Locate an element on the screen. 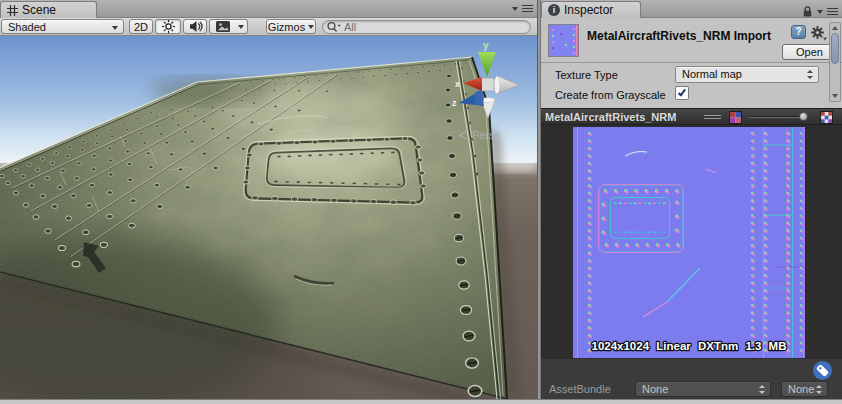 Image resolution: width=842 pixels, height=404 pixels. scroll-down-icon is located at coordinates (835, 96).